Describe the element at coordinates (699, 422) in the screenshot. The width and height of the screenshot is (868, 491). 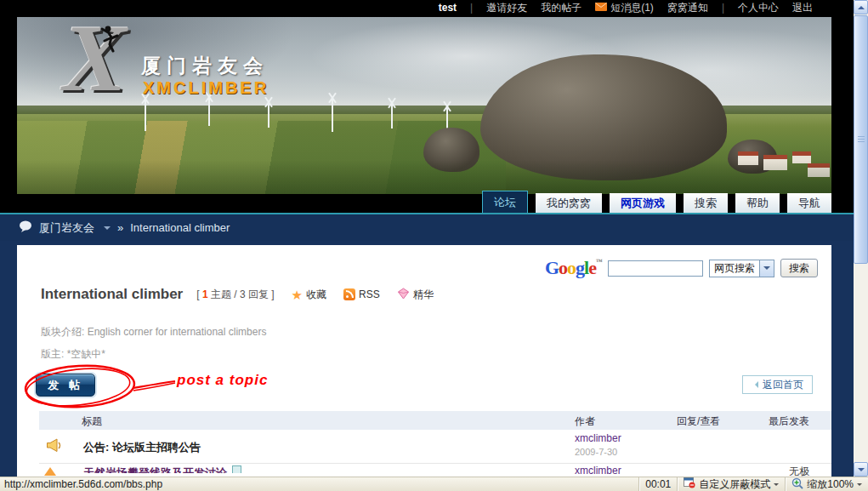
I see `table-header-replies: 回复/查看` at that location.